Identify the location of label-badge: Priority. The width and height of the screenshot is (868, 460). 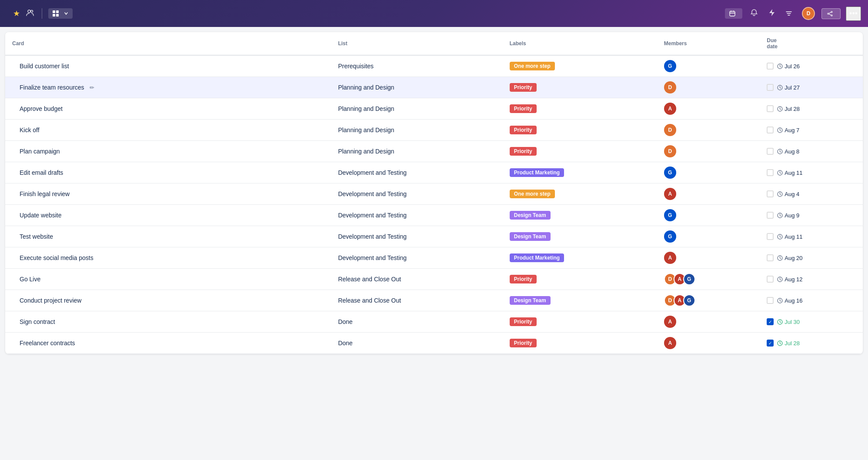
(523, 343).